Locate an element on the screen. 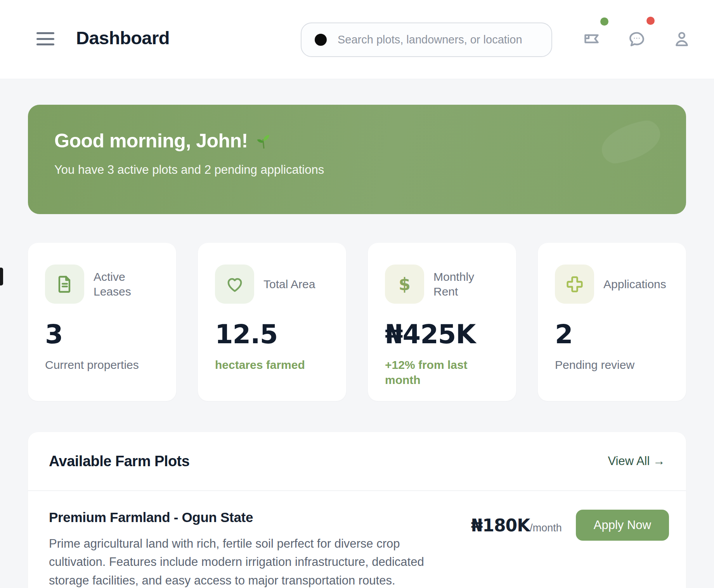 The height and width of the screenshot is (588, 714). file-text-icon is located at coordinates (64, 284).